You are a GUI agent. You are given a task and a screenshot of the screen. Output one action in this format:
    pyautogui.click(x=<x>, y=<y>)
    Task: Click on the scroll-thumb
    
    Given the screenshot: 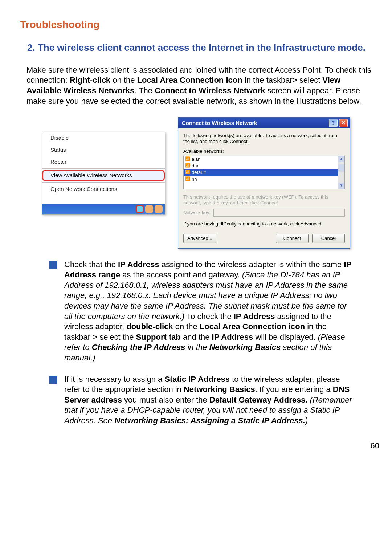 What is the action you would take?
    pyautogui.click(x=341, y=168)
    